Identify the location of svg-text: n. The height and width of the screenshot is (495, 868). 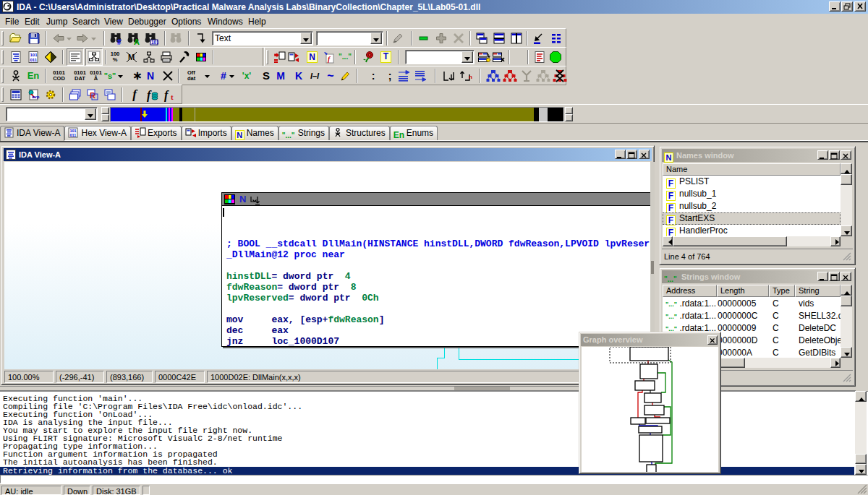
(470, 77).